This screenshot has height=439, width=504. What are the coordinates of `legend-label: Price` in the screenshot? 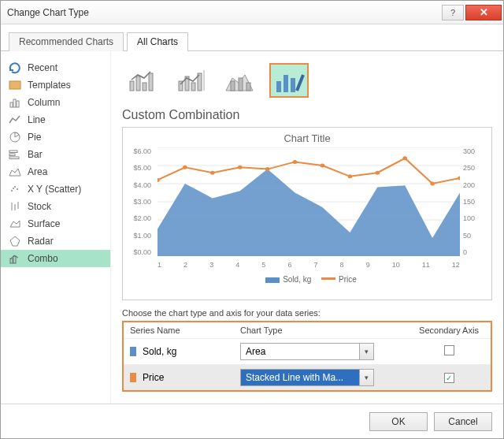 It's located at (348, 279).